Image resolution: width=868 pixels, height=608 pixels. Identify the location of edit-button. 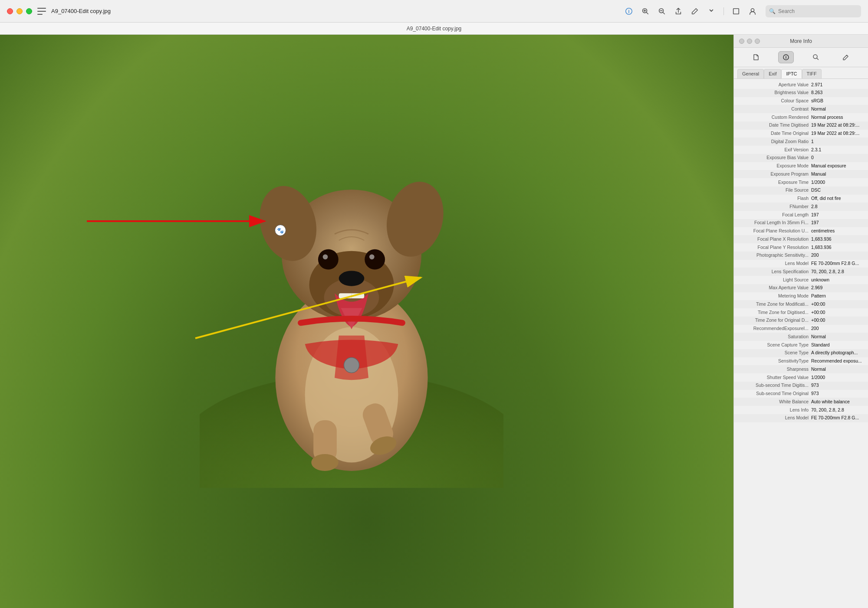
(695, 11).